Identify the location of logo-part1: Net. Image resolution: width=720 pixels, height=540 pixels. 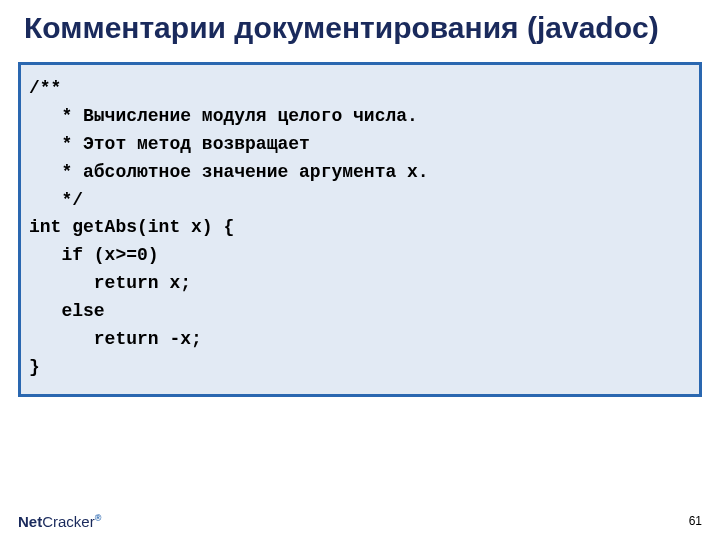
(30, 522).